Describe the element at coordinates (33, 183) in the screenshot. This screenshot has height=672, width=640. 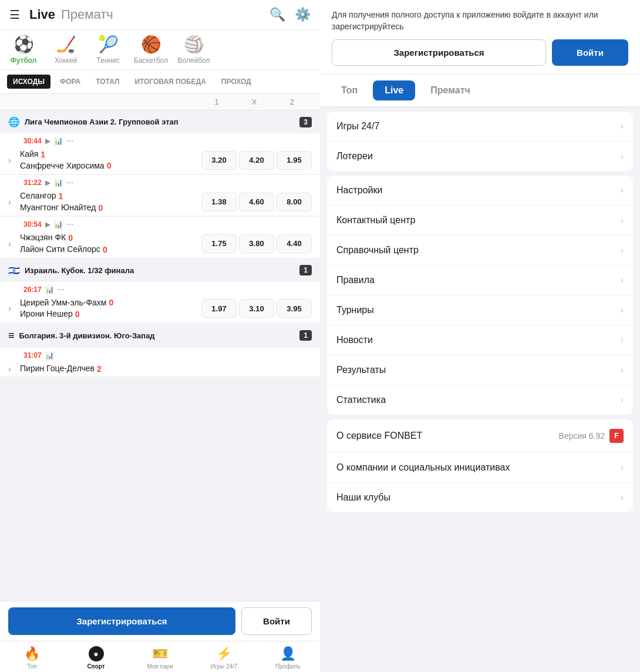
I see `match-time-2: 31:22` at that location.